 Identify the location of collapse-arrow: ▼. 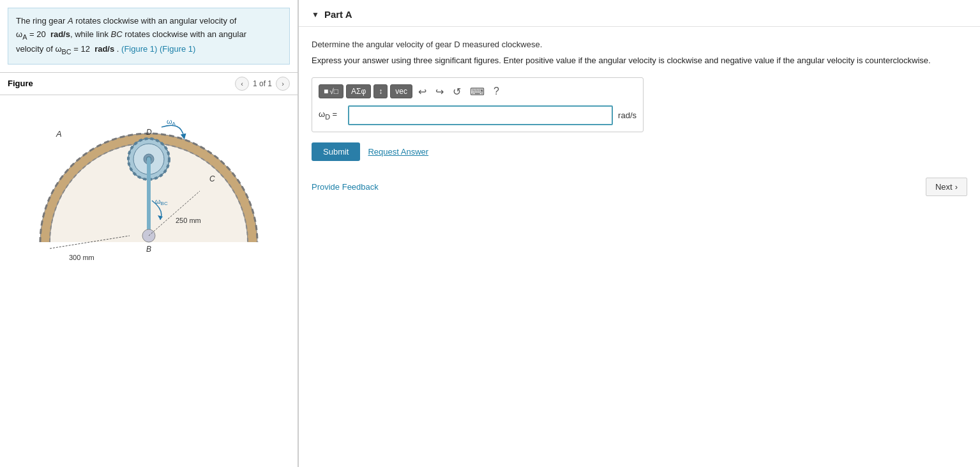
(315, 15).